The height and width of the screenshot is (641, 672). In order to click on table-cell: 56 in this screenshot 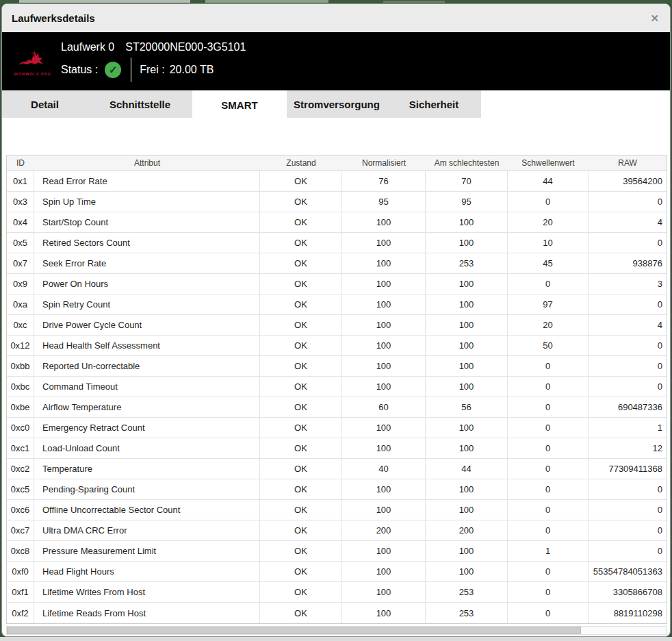, I will do `click(467, 407)`.